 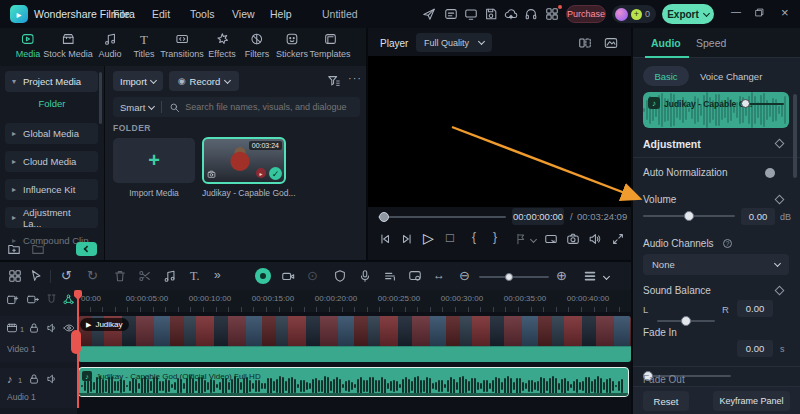 I want to click on timeline-ruler: 00:00 00:00:05:00 00:00:10:00 00:00:15:0…, so click(x=354, y=301).